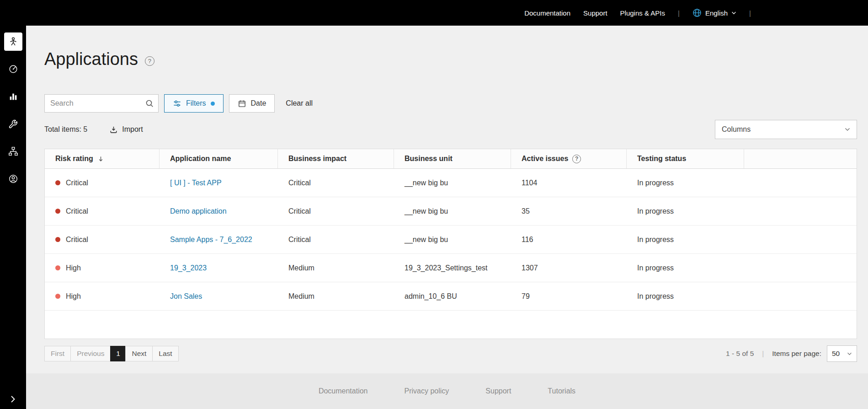 The width and height of the screenshot is (868, 409). Describe the element at coordinates (453, 159) in the screenshot. I see `column-header-business-unit: Business unit` at that location.